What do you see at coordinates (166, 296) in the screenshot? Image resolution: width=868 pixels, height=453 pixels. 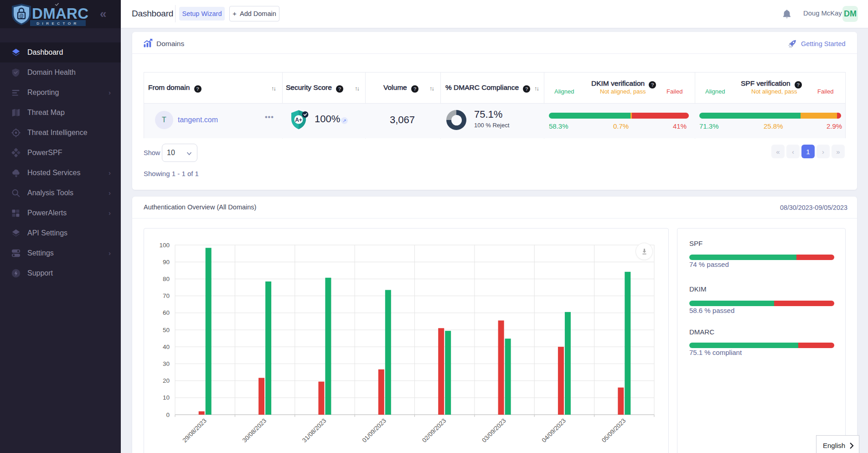 I see `svg-text: 70` at bounding box center [166, 296].